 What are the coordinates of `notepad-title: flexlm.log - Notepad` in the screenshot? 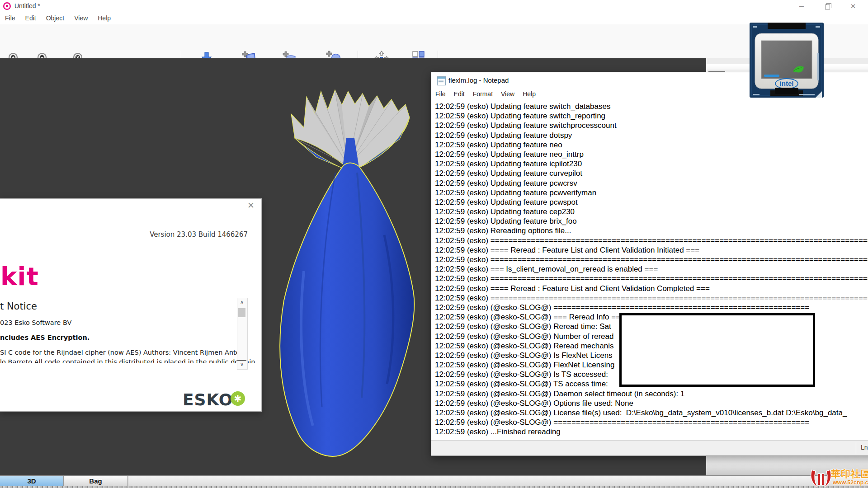 It's located at (478, 80).